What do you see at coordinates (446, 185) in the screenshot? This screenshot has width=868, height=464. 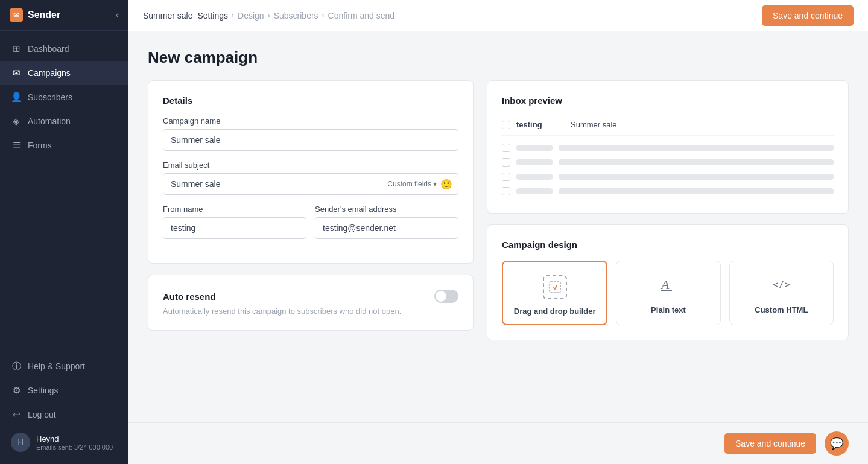 I see `emoji-button: 🙂` at bounding box center [446, 185].